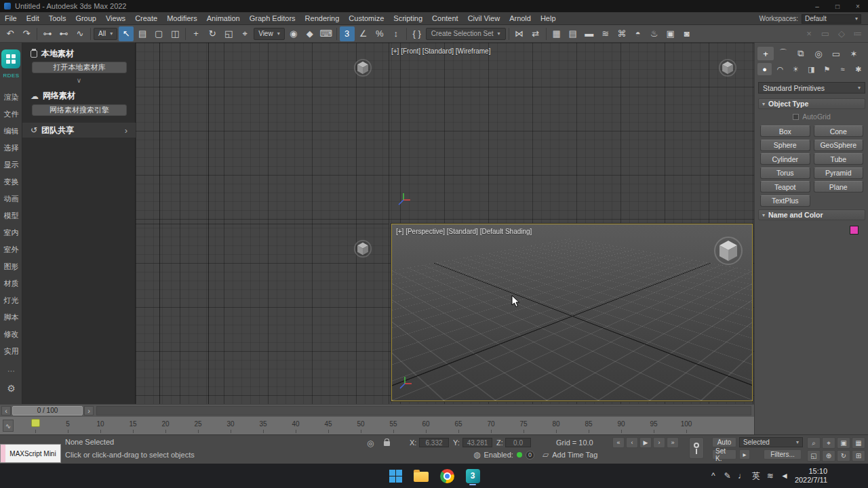 The image size is (868, 488). Describe the element at coordinates (570, 455) in the screenshot. I see `time-tag-area: ▱ Add Time Tag` at that location.